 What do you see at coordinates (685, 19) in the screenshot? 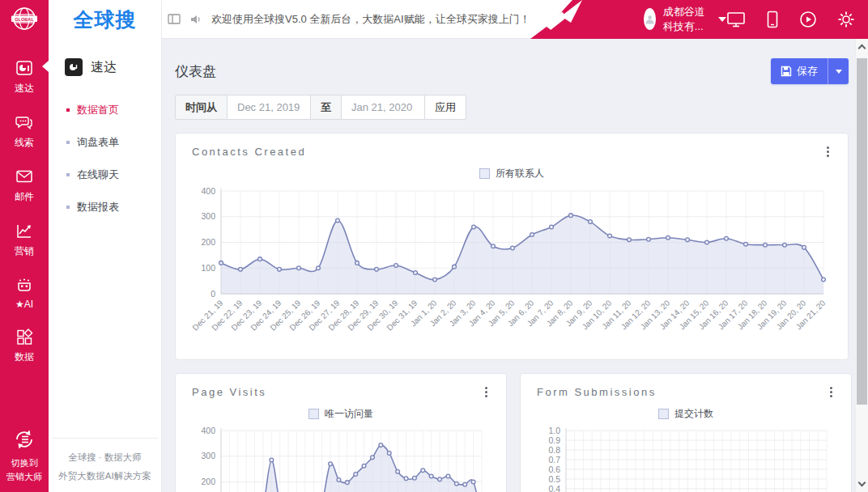
I see `account-menu: 成都谷道科技有...` at bounding box center [685, 19].